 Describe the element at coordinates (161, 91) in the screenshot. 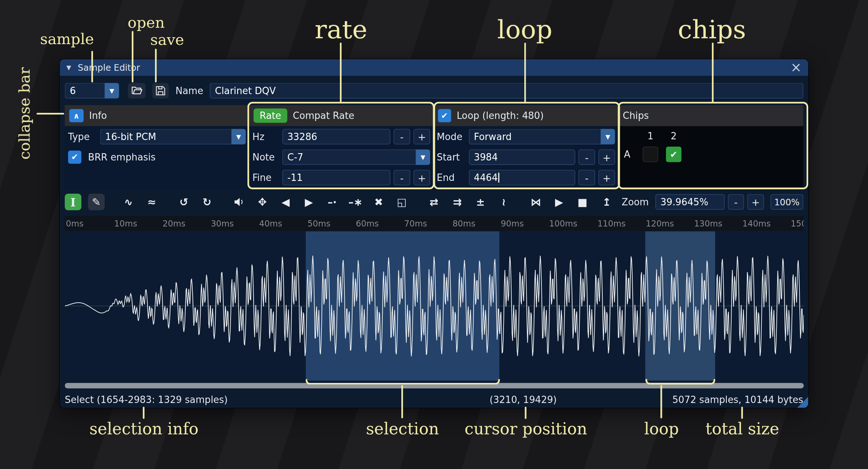

I see `save-sample-button` at that location.